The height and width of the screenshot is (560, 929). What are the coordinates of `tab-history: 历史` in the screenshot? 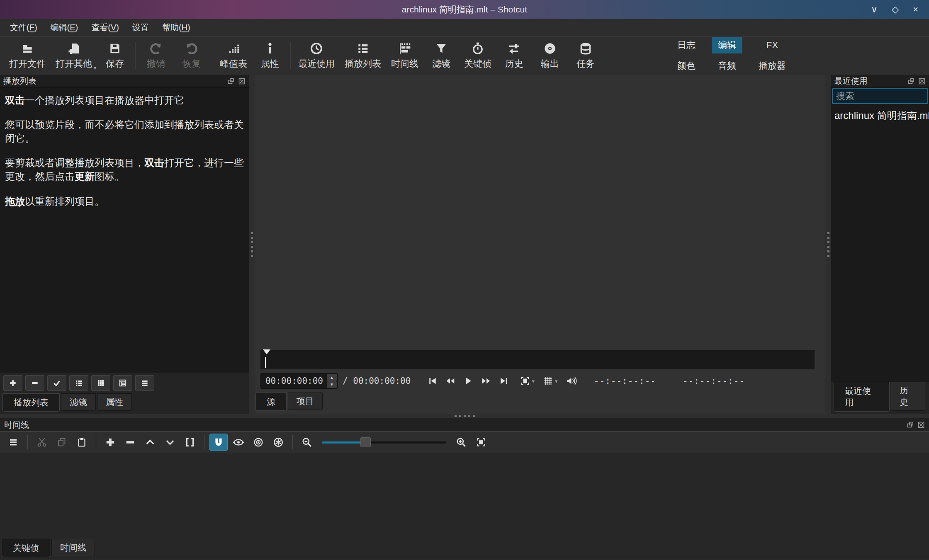 It's located at (908, 396).